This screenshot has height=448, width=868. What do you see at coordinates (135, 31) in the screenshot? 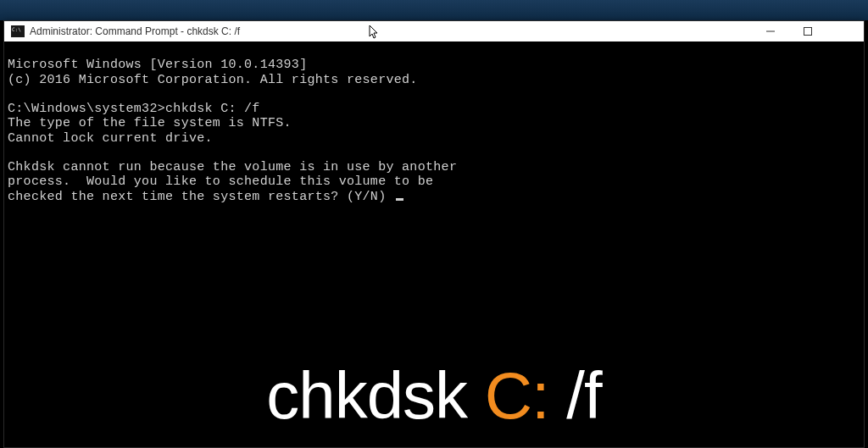
I see `window-title: Administrator: Command Prompt - chkdsk C…` at bounding box center [135, 31].